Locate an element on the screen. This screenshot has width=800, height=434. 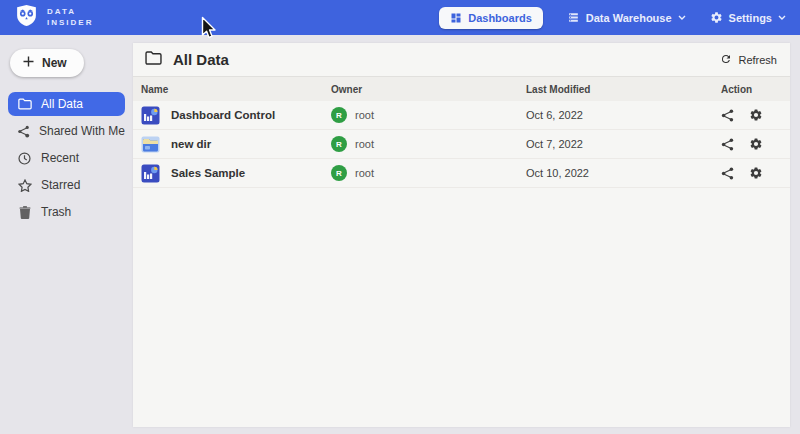
table-row: Sales Sample R root Oct 10, 2022 is located at coordinates (462, 174).